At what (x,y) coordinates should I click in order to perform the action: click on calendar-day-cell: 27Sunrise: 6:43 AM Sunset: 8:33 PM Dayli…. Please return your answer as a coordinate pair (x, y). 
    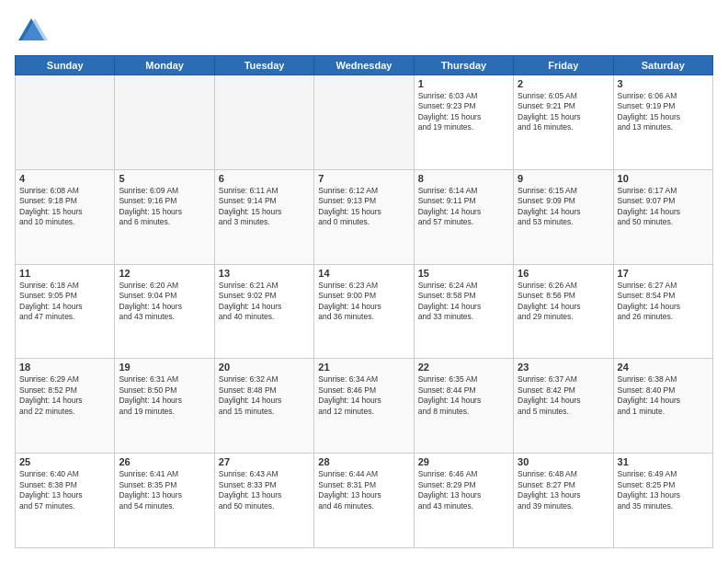
    Looking at the image, I should click on (264, 500).